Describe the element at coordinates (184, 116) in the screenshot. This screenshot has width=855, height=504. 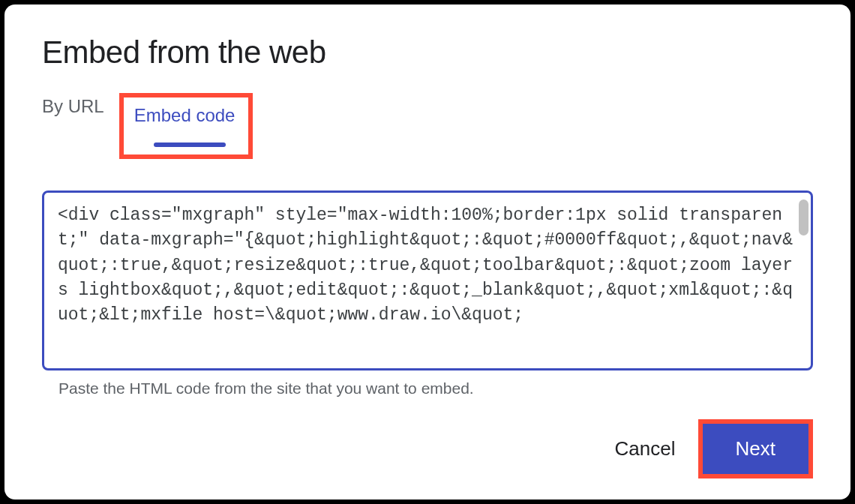
I see `tab-embed-code: Embed code` at that location.